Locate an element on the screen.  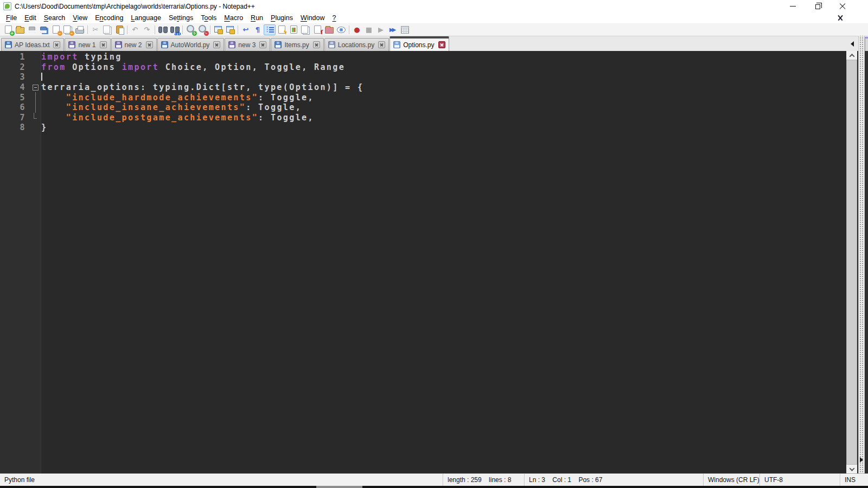
save-file-button is located at coordinates (32, 30).